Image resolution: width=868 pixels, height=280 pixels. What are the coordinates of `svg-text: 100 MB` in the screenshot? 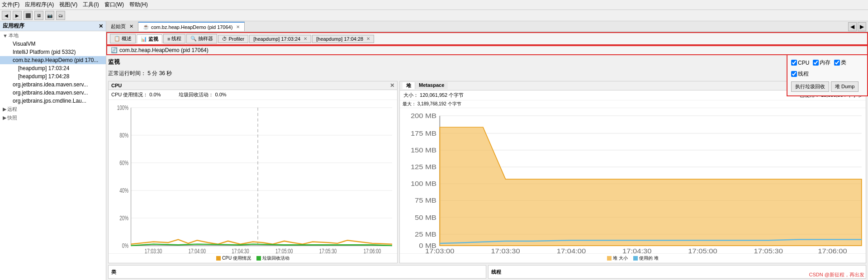 It's located at (423, 184).